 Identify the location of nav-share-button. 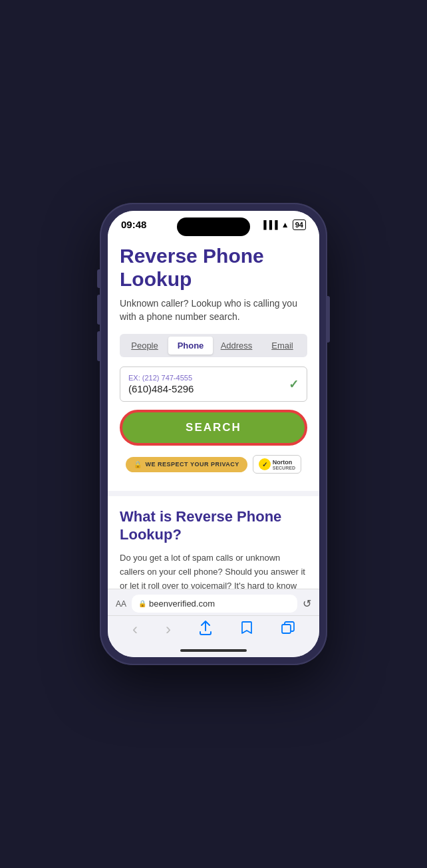
(206, 629).